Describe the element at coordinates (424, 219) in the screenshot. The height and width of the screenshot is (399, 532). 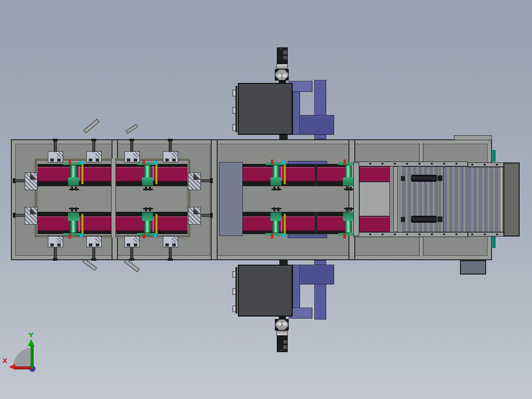
I see `pneumatic-cylinder-bottom` at that location.